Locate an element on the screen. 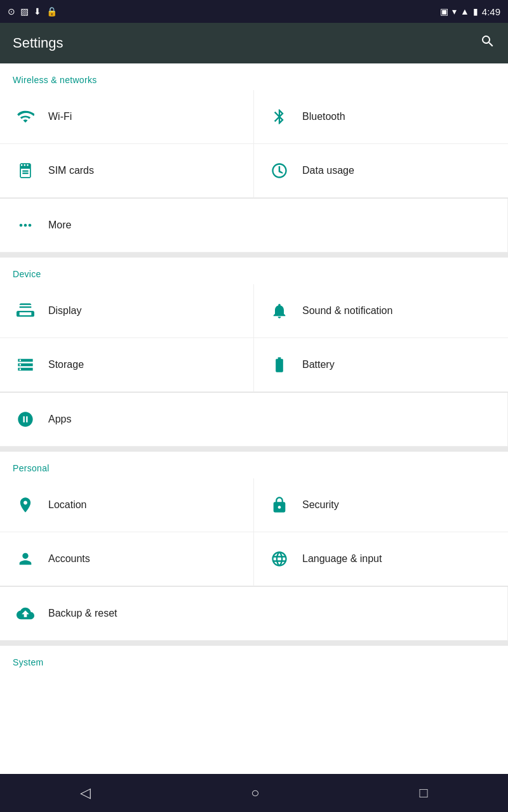 Image resolution: width=508 pixels, height=812 pixels. sidebar-item-more: More is located at coordinates (254, 226).